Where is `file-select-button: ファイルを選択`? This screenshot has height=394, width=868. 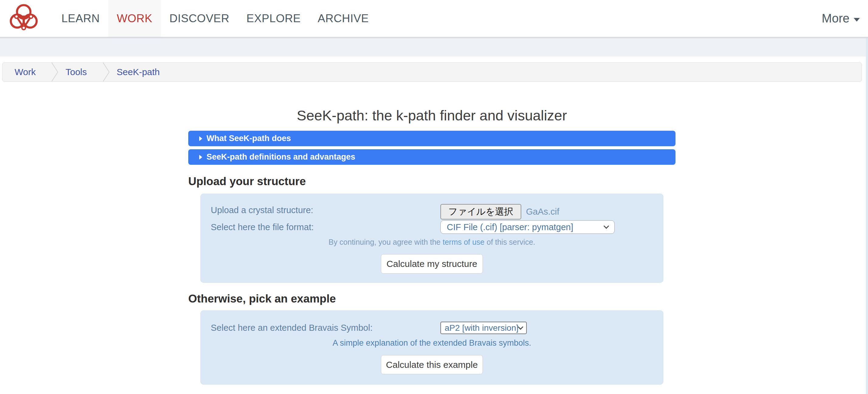 file-select-button: ファイルを選択 is located at coordinates (481, 212).